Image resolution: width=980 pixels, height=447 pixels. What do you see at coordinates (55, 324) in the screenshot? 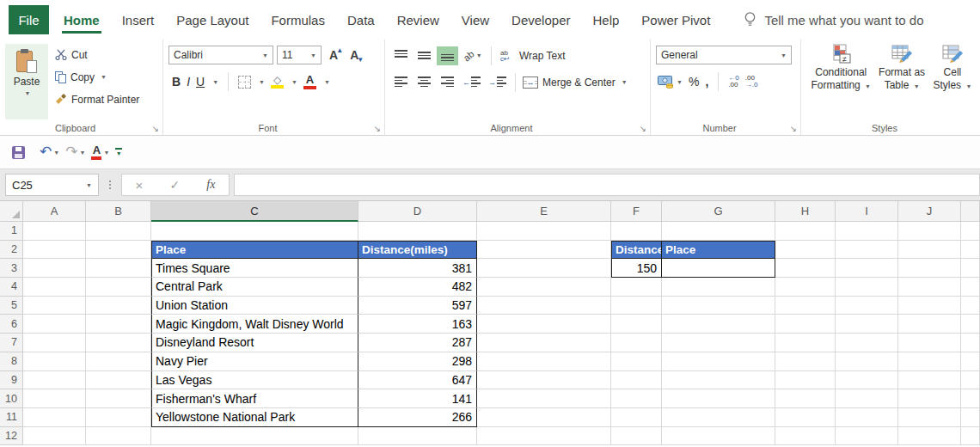
I see `cell-A6` at bounding box center [55, 324].